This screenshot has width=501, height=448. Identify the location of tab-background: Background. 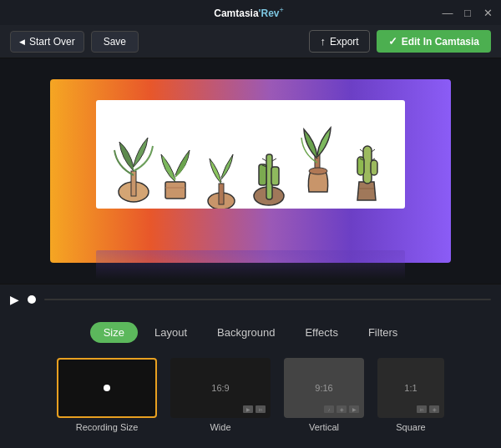
(245, 332).